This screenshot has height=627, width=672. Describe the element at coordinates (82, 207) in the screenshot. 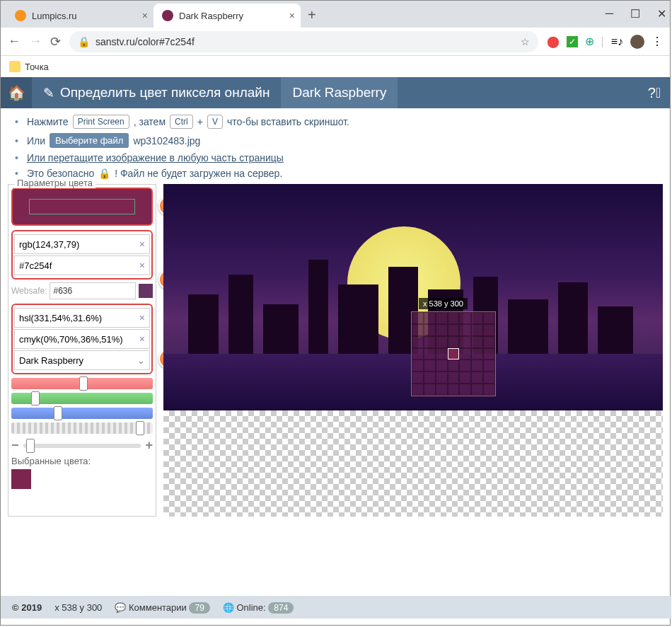

I see `swatch-inner-box` at that location.